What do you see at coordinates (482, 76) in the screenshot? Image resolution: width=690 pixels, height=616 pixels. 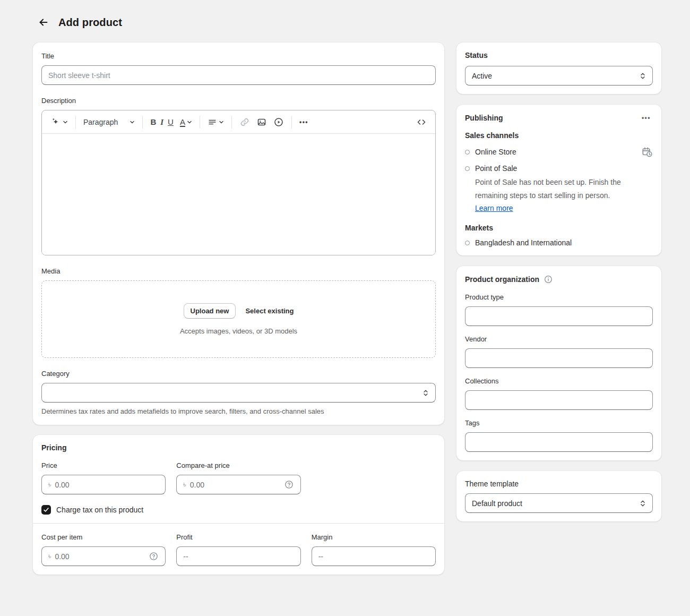 I see `status-value: Active` at bounding box center [482, 76].